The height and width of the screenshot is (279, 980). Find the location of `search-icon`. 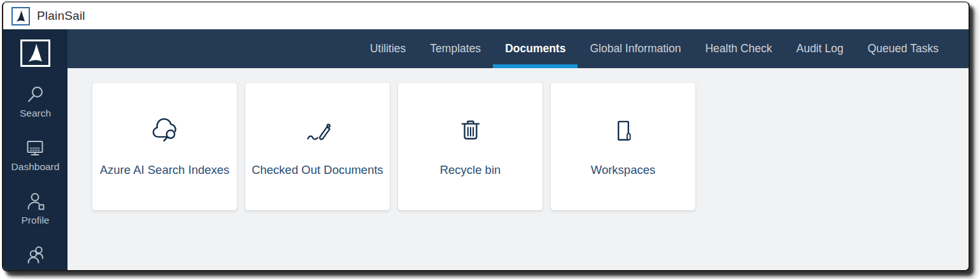

search-icon is located at coordinates (36, 94).